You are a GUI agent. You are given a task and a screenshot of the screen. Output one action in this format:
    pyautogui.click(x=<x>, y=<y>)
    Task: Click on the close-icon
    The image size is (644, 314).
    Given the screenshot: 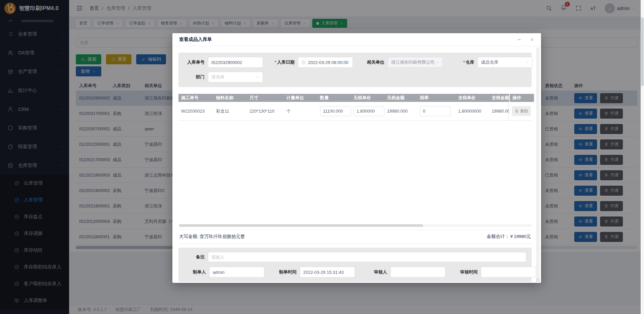 What is the action you would take?
    pyautogui.click(x=532, y=40)
    